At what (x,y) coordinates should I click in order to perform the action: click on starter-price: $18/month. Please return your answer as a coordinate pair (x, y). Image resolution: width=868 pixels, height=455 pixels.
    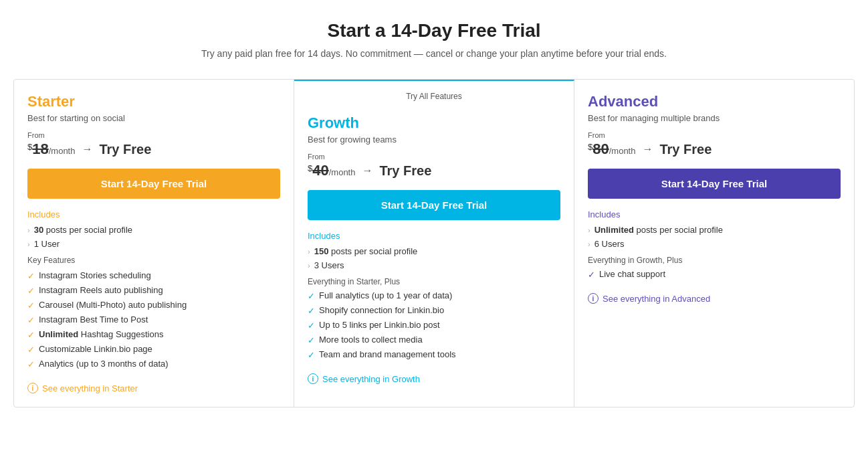
    Looking at the image, I should click on (51, 149).